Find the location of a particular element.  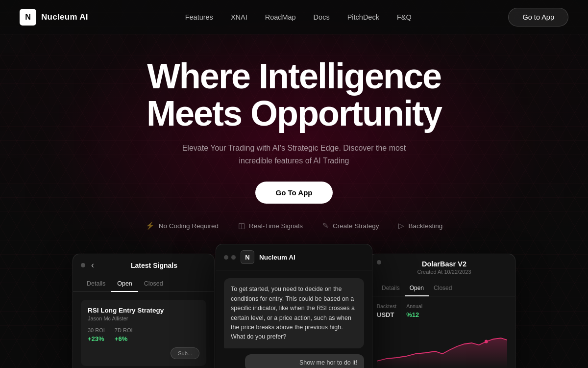

backtest-icon: ▷ is located at coordinates (401, 226).